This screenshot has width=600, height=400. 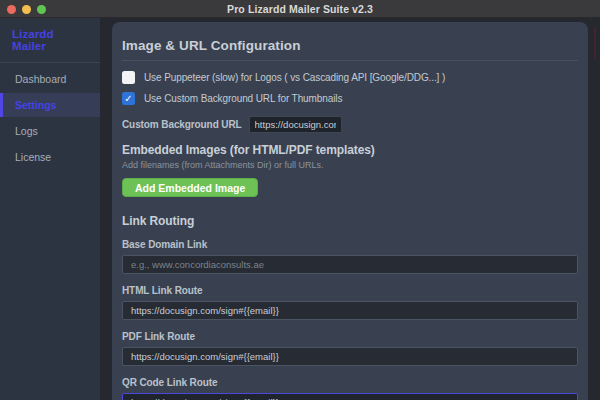 I want to click on qr-link-route-input, so click(x=350, y=396).